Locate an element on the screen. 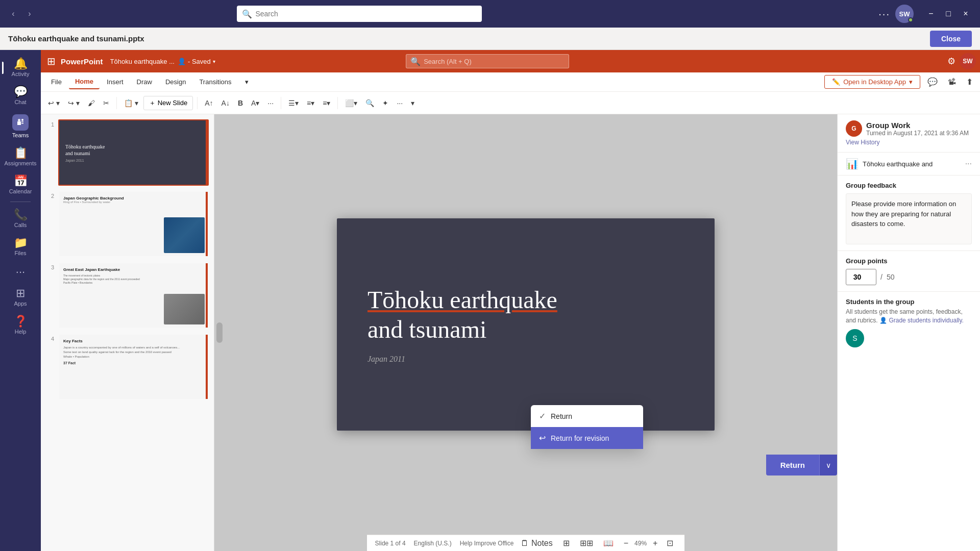 The width and height of the screenshot is (980, 551). search-input is located at coordinates (366, 14).